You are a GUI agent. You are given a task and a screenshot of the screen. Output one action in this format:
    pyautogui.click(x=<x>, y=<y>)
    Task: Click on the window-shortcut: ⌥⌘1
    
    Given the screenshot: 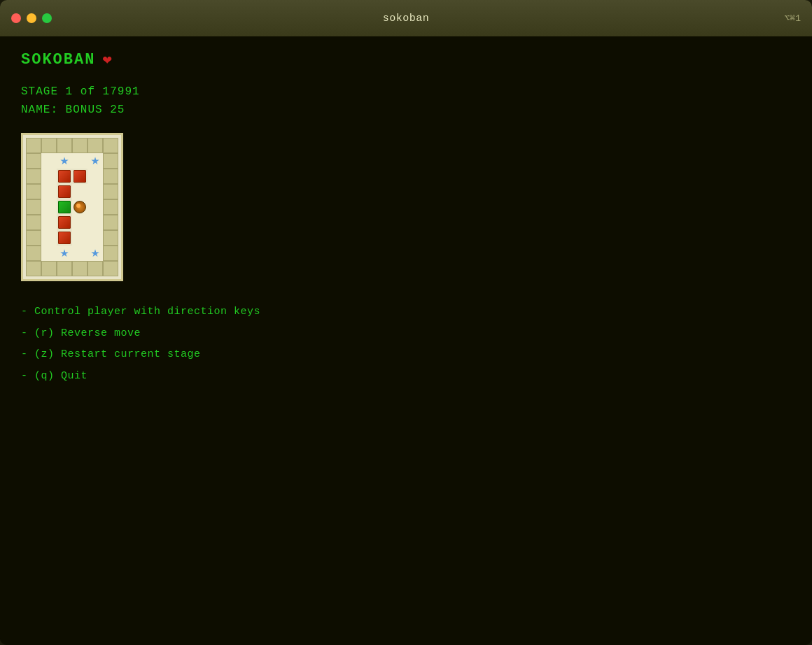 What is the action you would take?
    pyautogui.click(x=792, y=18)
    